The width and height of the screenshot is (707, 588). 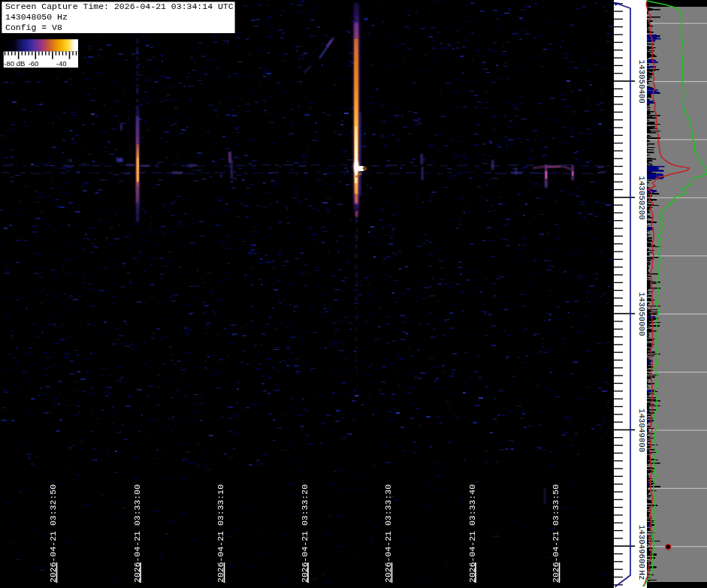 What do you see at coordinates (62, 63) in the screenshot?
I see `svg-text: -40` at bounding box center [62, 63].